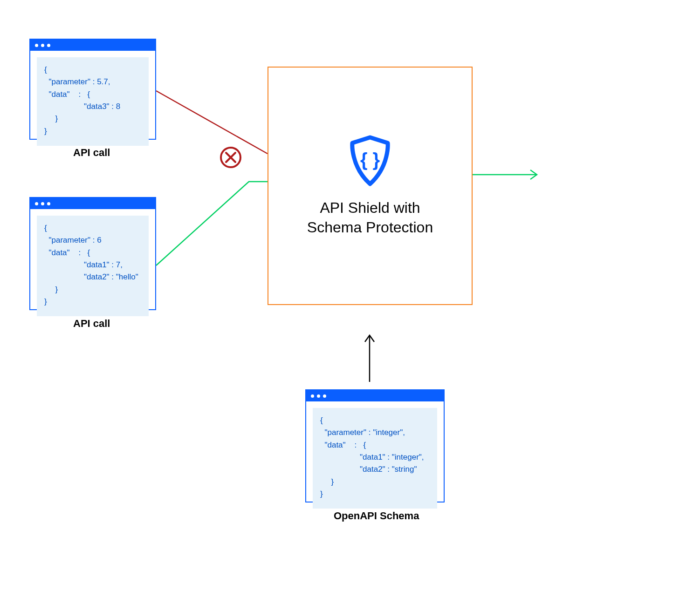  What do you see at coordinates (93, 89) in the screenshot?
I see `api-call-window-1: { "parameter" : 5.7, "data" : { "data3" …` at bounding box center [93, 89].